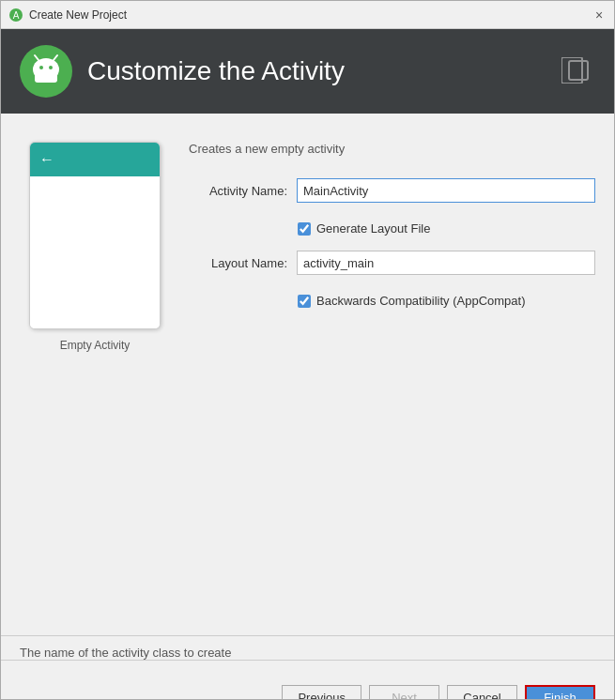 The image size is (615, 700). What do you see at coordinates (308, 71) in the screenshot?
I see `dialog-header: Customize the Activity` at bounding box center [308, 71].